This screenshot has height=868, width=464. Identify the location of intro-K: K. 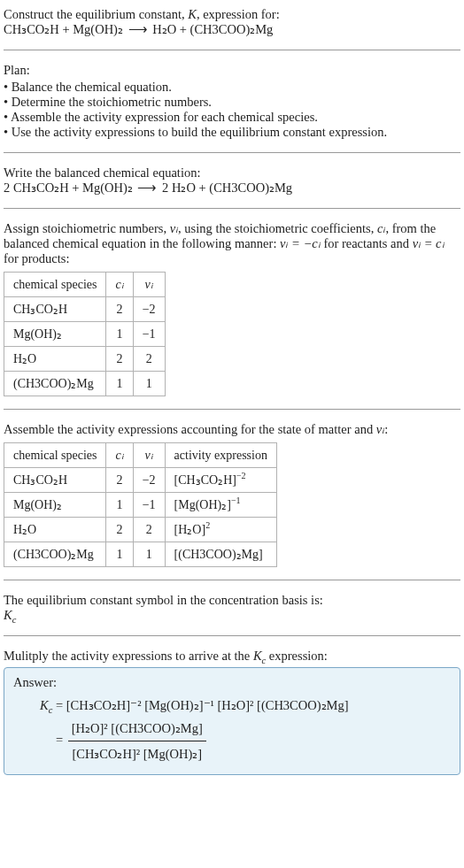
(192, 14).